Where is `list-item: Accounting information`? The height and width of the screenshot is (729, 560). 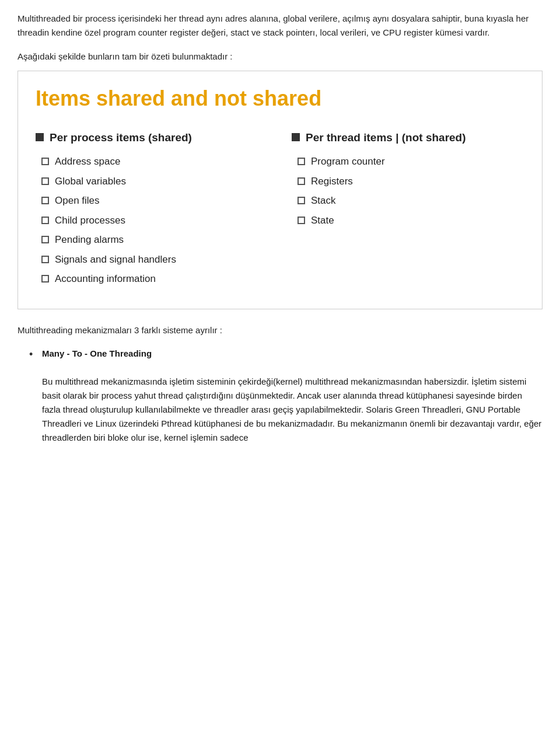
list-item: Accounting information is located at coordinates (155, 279).